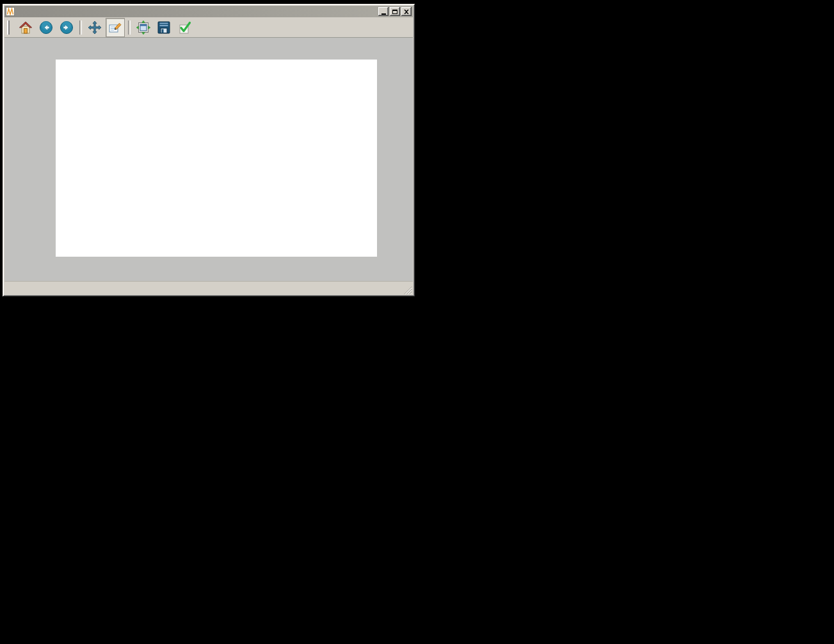 This screenshot has width=834, height=644. What do you see at coordinates (184, 28) in the screenshot?
I see `customize-check-icon` at bounding box center [184, 28].